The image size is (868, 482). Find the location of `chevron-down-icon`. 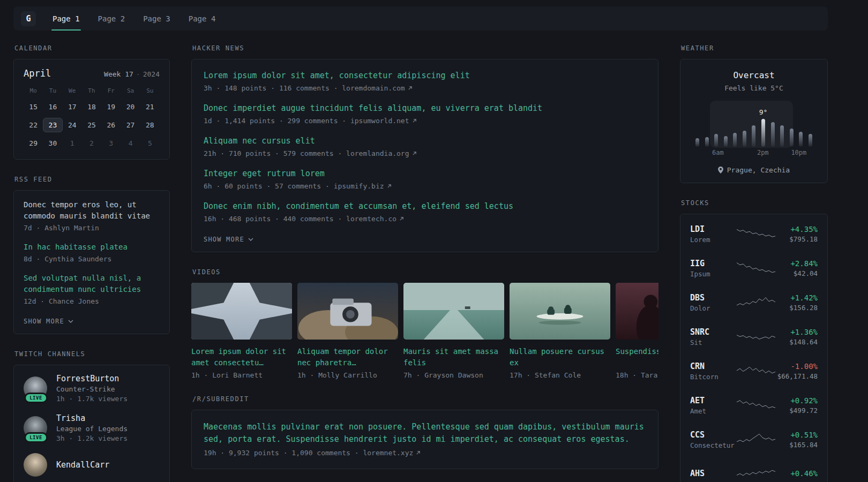

chevron-down-icon is located at coordinates (251, 239).